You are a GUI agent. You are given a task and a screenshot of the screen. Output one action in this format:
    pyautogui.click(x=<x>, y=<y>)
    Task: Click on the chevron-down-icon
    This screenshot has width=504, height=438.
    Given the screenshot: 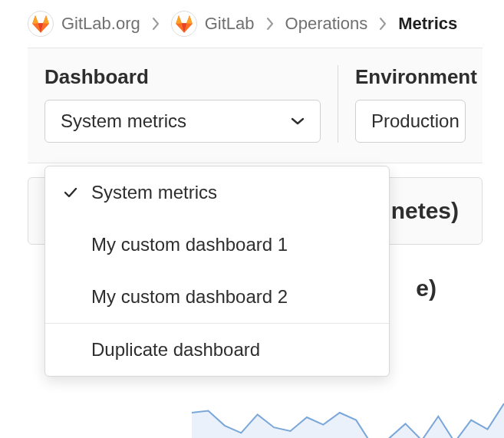 What is the action you would take?
    pyautogui.click(x=298, y=121)
    